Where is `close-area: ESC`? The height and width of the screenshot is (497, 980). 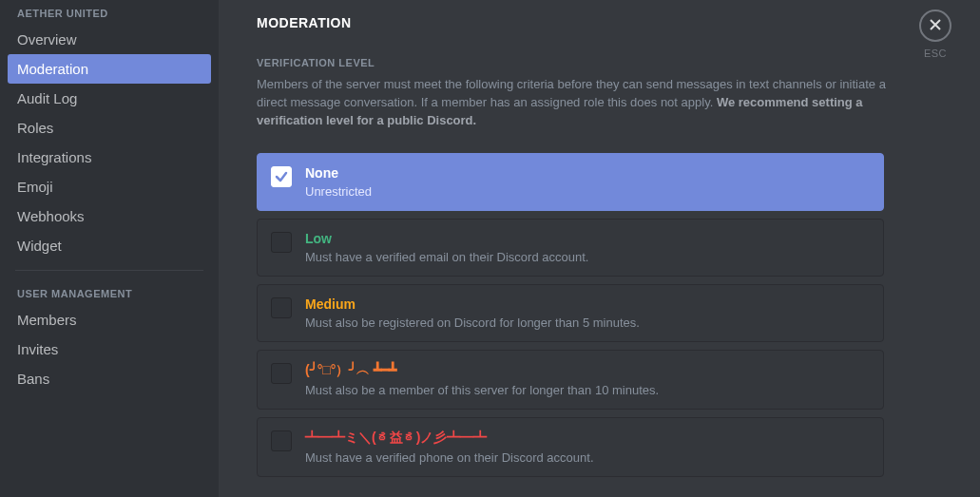 close-area: ESC is located at coordinates (935, 34).